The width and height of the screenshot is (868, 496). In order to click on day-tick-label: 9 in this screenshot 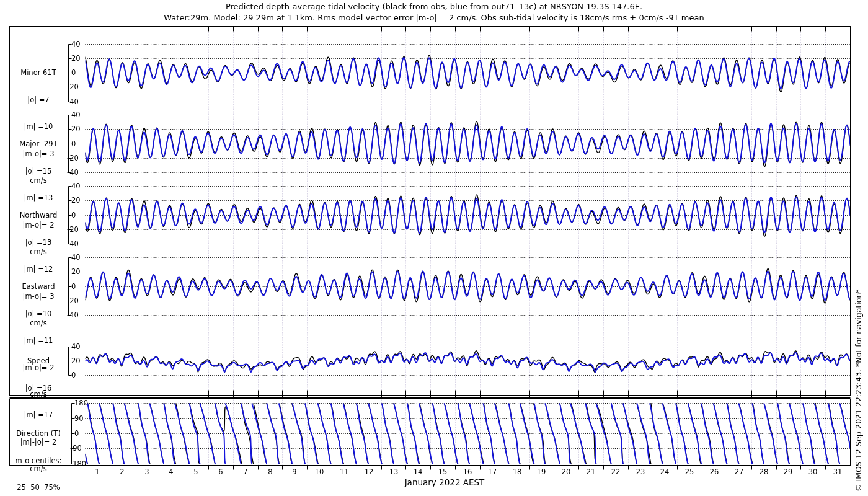, I will do `click(294, 472)`.